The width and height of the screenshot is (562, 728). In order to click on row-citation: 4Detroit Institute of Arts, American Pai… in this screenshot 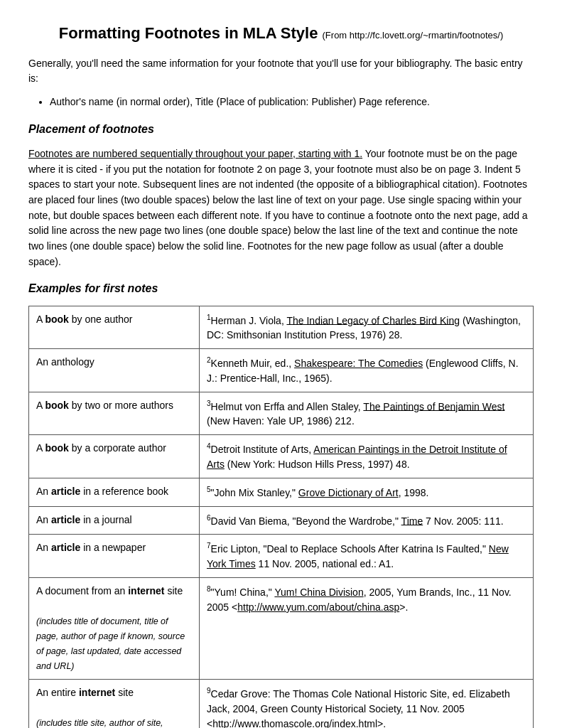, I will do `click(367, 456)`.